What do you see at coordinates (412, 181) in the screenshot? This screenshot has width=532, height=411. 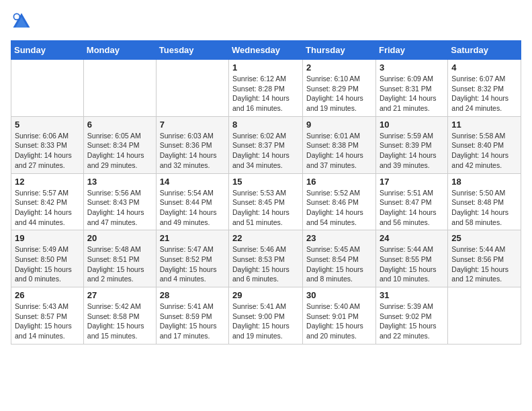 I see `day-number: 17` at bounding box center [412, 181].